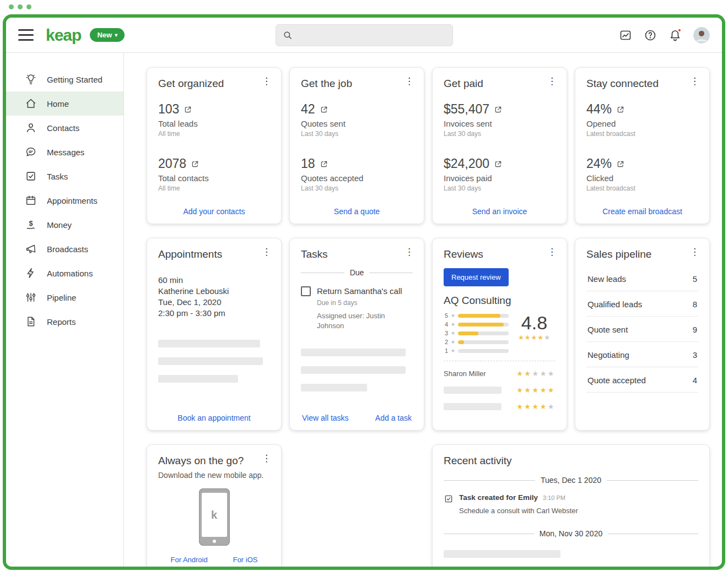 The image size is (728, 571). Describe the element at coordinates (63, 35) in the screenshot. I see `keap-logo: keap` at that location.